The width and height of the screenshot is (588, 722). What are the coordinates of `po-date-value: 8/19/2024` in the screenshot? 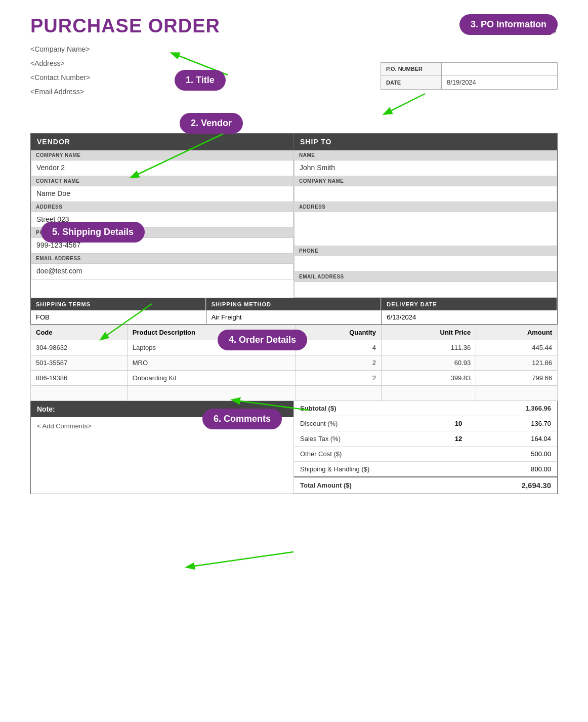 It's located at (500, 83).